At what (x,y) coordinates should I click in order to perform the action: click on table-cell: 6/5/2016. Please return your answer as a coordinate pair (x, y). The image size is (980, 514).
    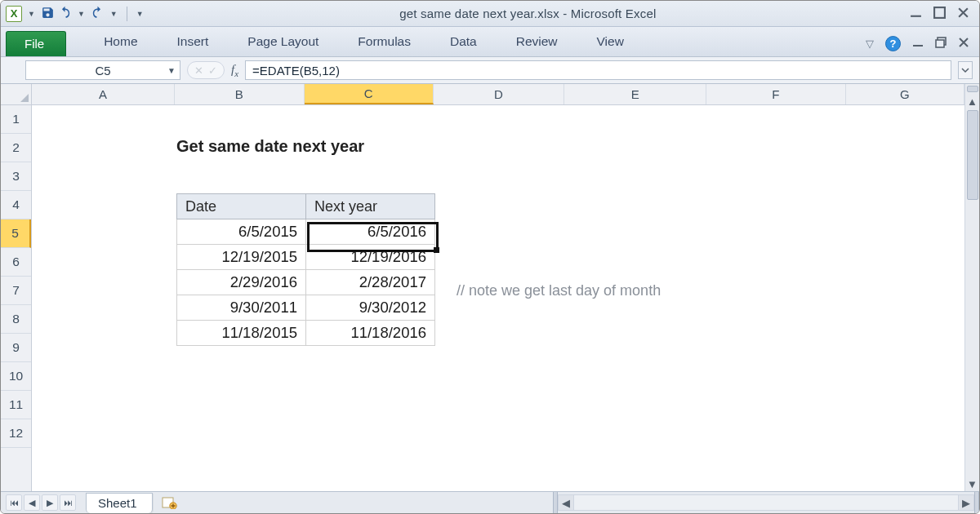
    Looking at the image, I should click on (371, 232).